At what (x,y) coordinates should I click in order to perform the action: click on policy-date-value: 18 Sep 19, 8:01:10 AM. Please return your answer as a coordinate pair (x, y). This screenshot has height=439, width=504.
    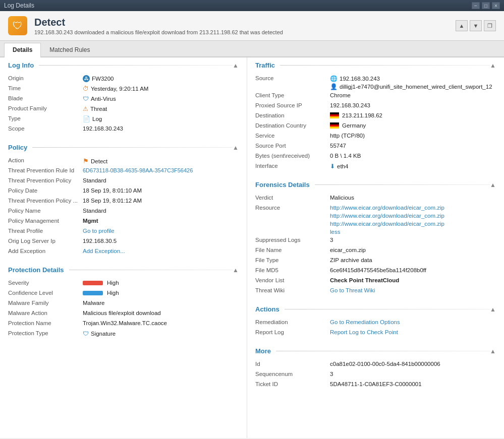
    Looking at the image, I should click on (160, 191).